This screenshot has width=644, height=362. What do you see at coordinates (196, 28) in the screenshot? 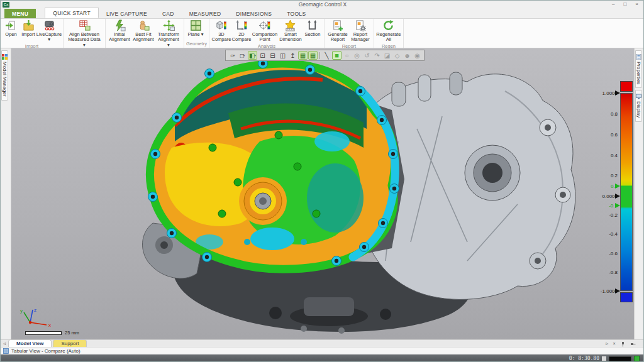
I see `plane-button: Plane ▾` at bounding box center [196, 28].